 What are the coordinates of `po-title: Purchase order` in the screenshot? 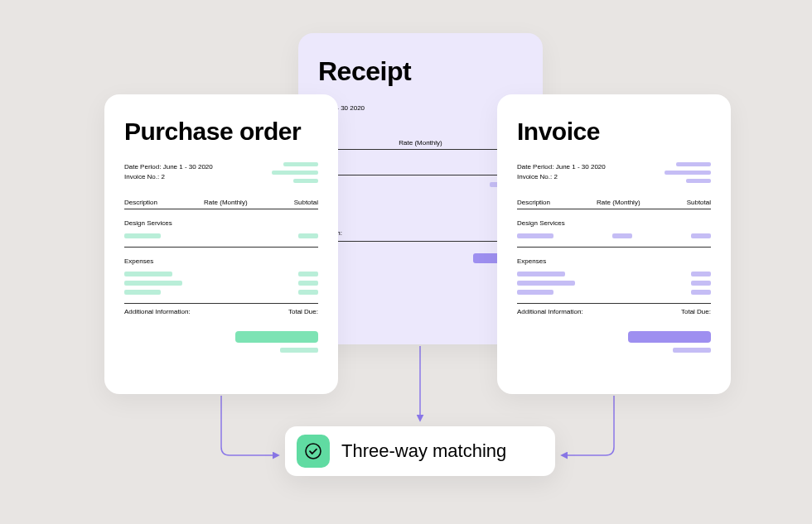 It's located at (221, 132).